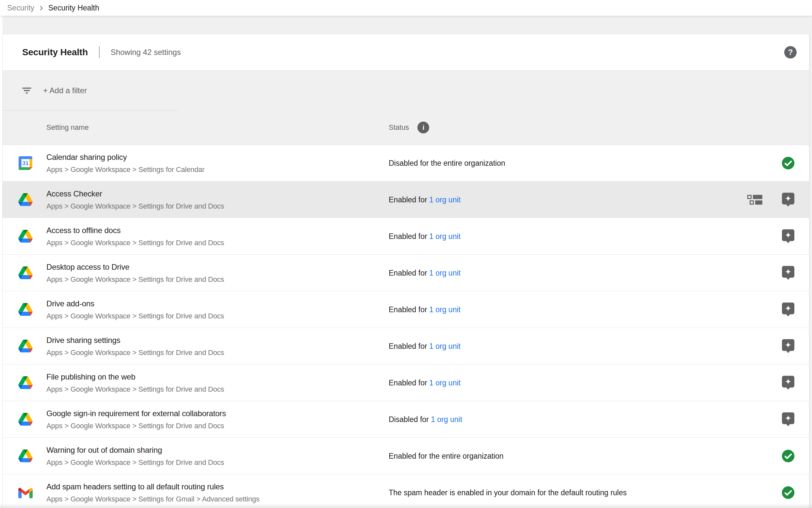 Image resolution: width=812 pixels, height=508 pixels. What do you see at coordinates (104, 450) in the screenshot?
I see `setting-name: Warning for out of domain sharing` at bounding box center [104, 450].